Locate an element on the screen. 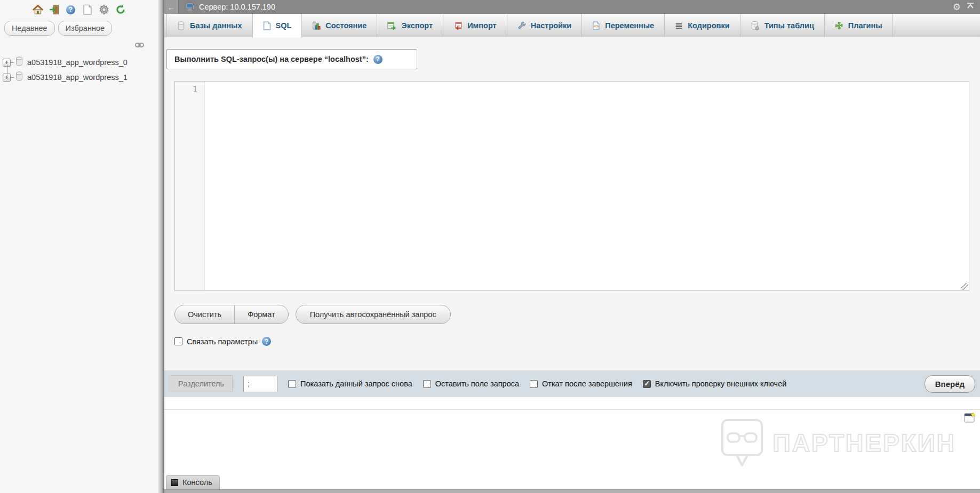 The width and height of the screenshot is (980, 493). tab-settings: Настройки is located at coordinates (545, 26).